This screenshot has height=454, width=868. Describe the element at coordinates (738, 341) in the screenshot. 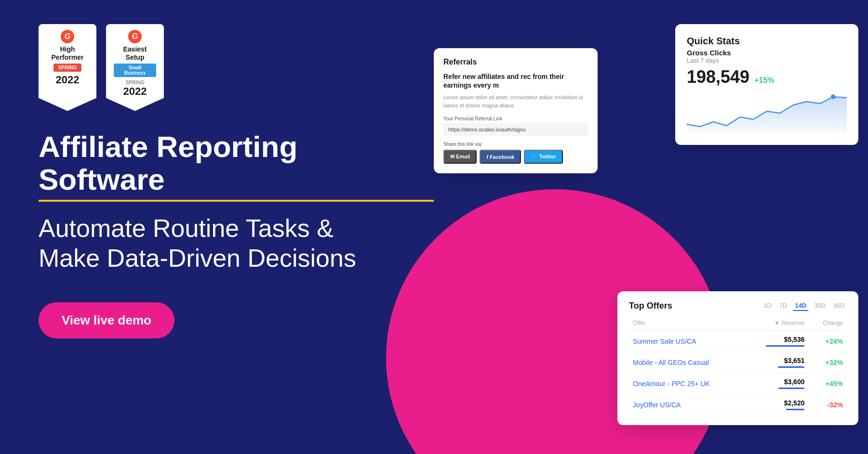

I see `table-row: Summer Sale US/CA$5,536+24%` at that location.